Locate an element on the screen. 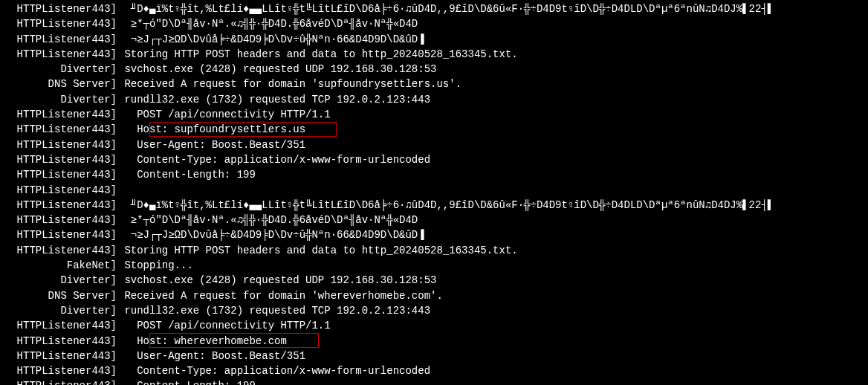 The height and width of the screenshot is (385, 868). log-line: FakeNet] Stopping... is located at coordinates (434, 265).